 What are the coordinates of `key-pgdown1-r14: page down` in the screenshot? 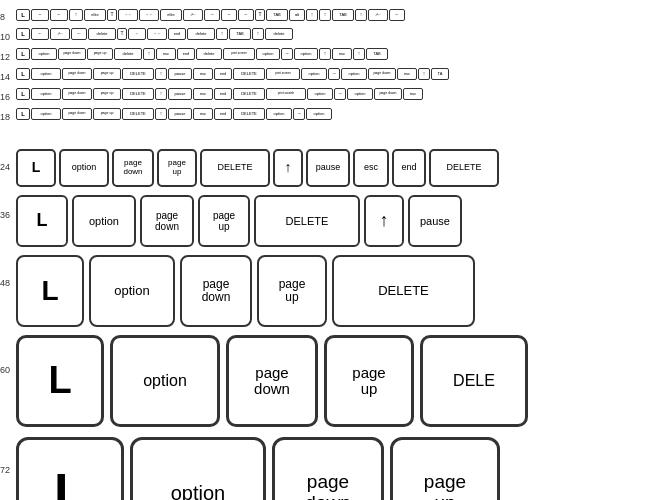 It's located at (77, 74).